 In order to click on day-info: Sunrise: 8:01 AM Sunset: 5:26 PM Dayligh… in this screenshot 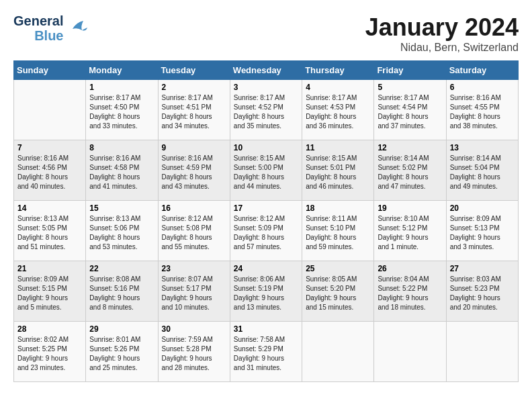, I will do `click(122, 354)`.